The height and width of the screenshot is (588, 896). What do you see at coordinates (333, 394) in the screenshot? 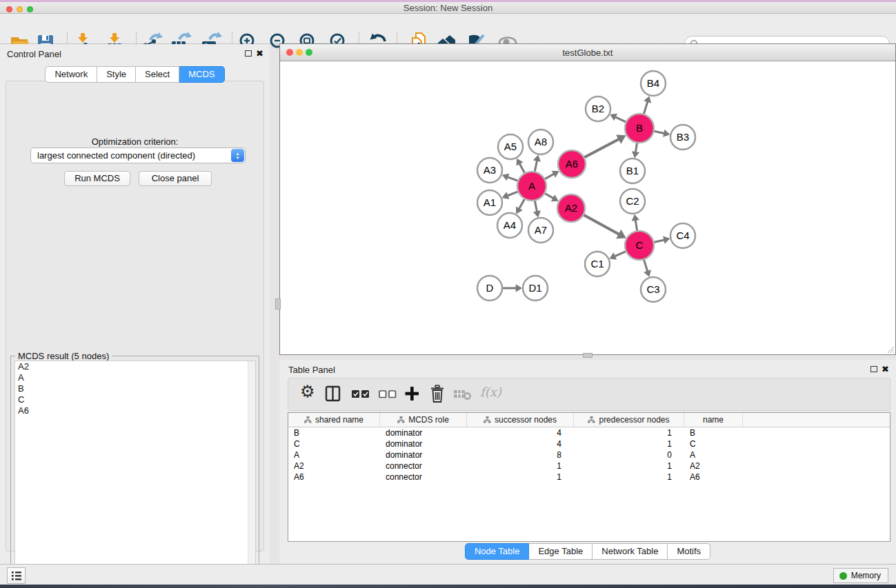
I see `column-icon` at bounding box center [333, 394].